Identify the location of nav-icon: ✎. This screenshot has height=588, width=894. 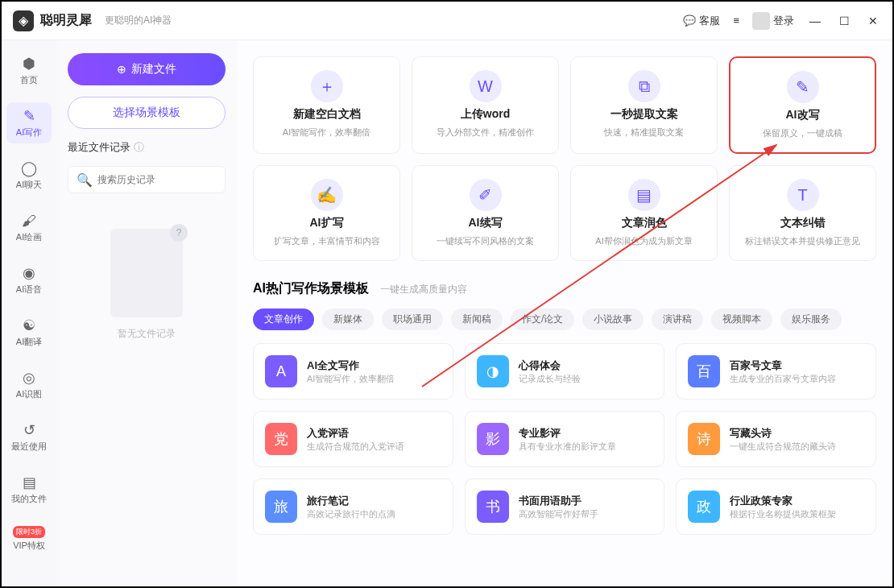
(29, 116).